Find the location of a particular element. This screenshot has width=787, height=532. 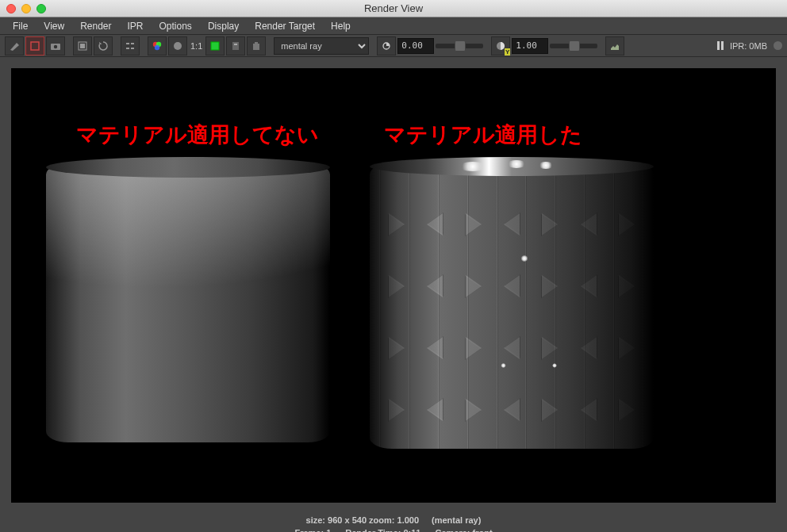

menu-file: File is located at coordinates (21, 26).